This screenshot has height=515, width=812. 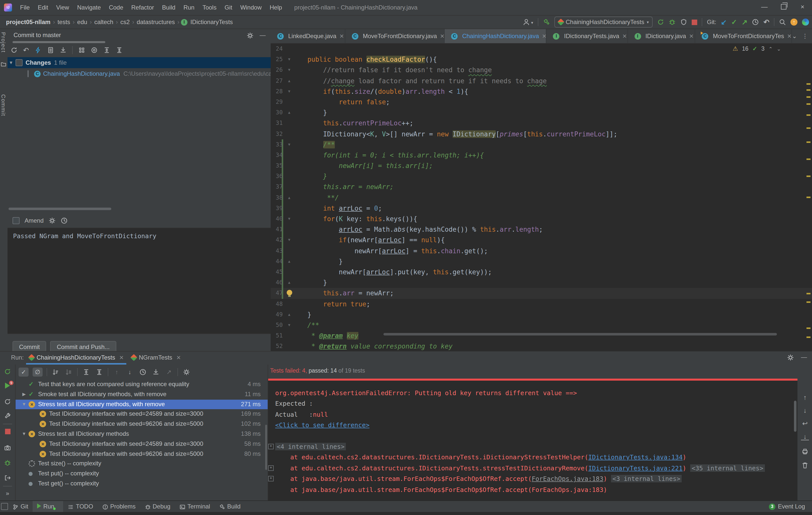 What do you see at coordinates (82, 50) in the screenshot?
I see `group-by-icon` at bounding box center [82, 50].